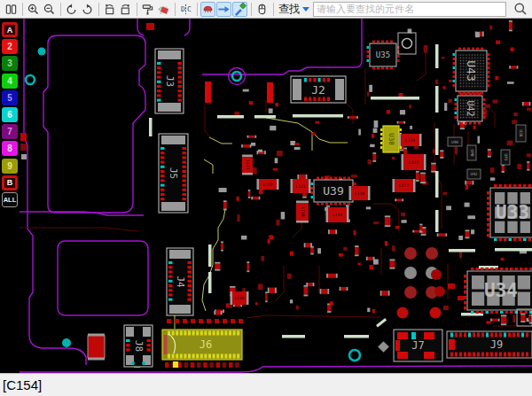 Image resolution: width=532 pixels, height=396 pixels. Describe the element at coordinates (266, 9) in the screenshot. I see `toolbar: DC 查找` at that location.